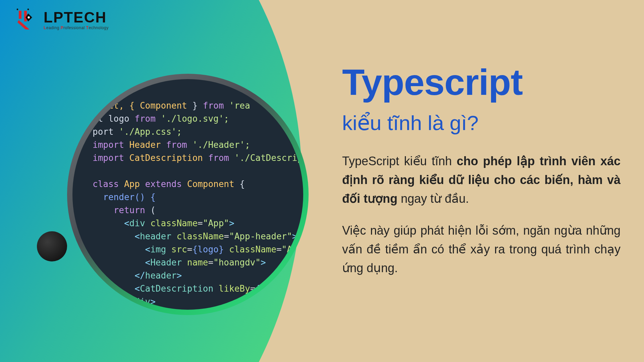 The image size is (644, 362). What do you see at coordinates (481, 123) in the screenshot?
I see `heading-sub: kiểu tĩnh là gì?` at bounding box center [481, 123].